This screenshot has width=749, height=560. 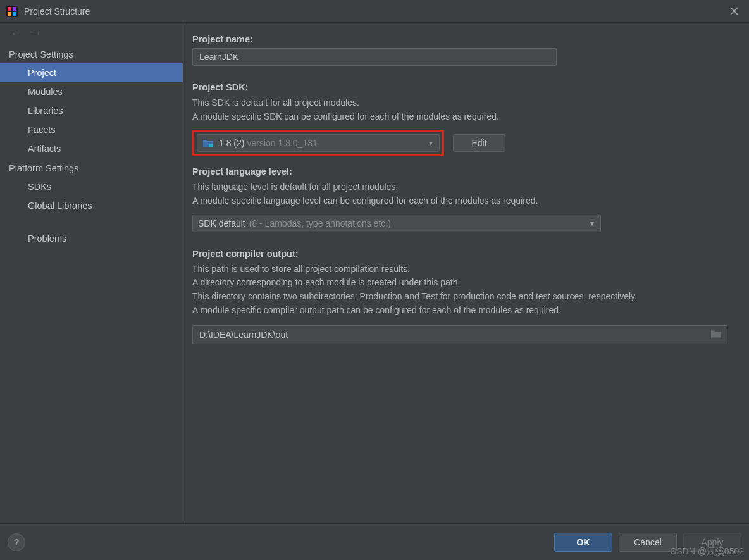 I want to click on compiler-output-desc4: A module specific compiler output path c…, so click(x=466, y=311).